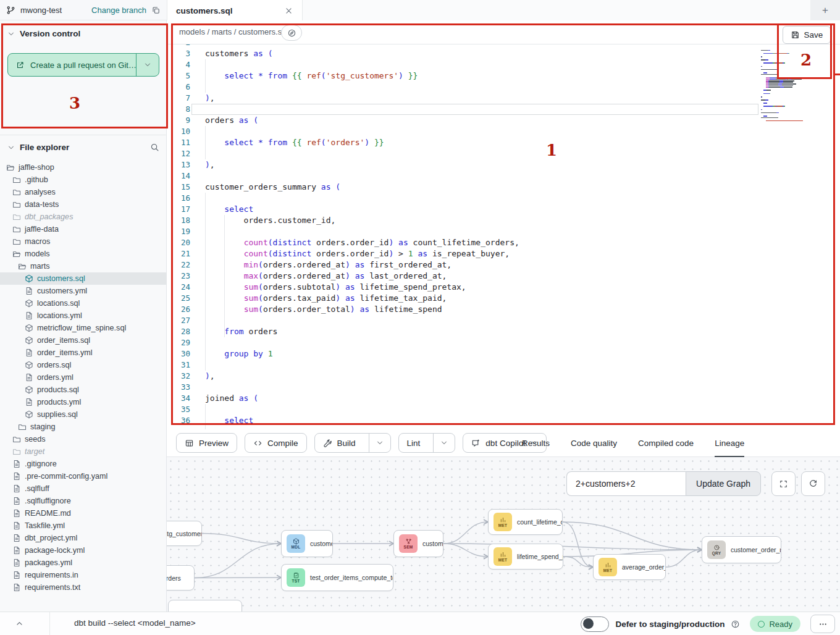 The height and width of the screenshot is (635, 840). What do you see at coordinates (741, 550) in the screenshot?
I see `lineage-node-customer_order_metrics: QRYcustomer_order_metrics` at bounding box center [741, 550].